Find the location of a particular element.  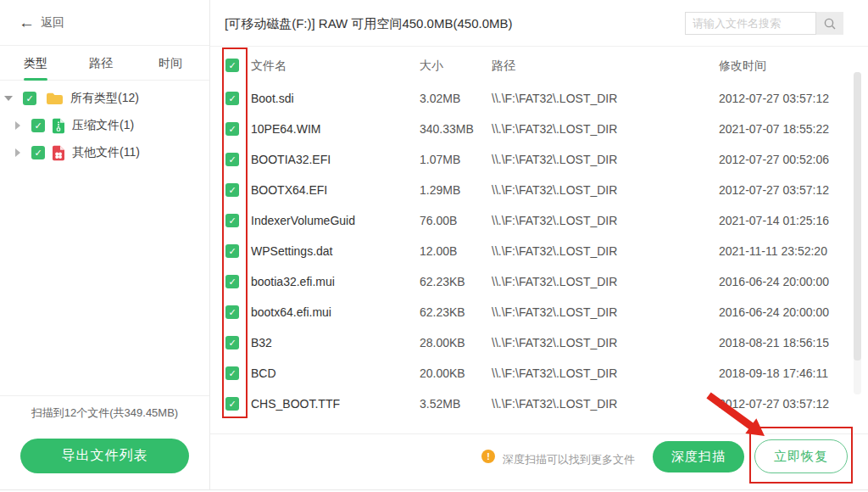

file-name-cell: BOOTIA32.EFI is located at coordinates (291, 159).